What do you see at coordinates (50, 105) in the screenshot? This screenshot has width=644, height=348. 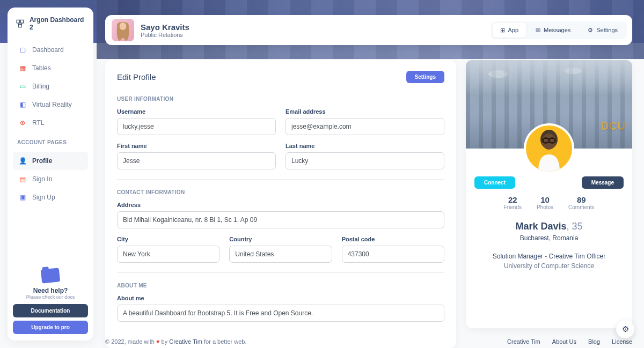 I see `sidebar-item-vr: ◧Virtual Reality` at bounding box center [50, 105].